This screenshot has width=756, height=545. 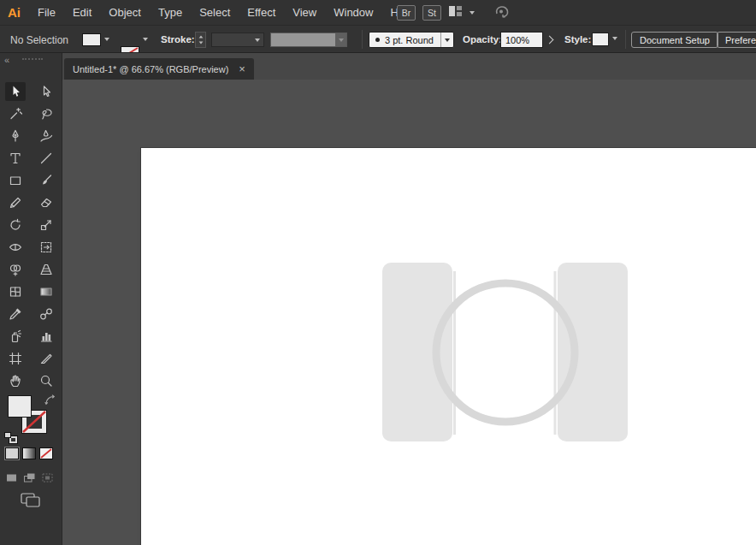 What do you see at coordinates (550, 40) in the screenshot?
I see `opacity-expand-icon` at bounding box center [550, 40].